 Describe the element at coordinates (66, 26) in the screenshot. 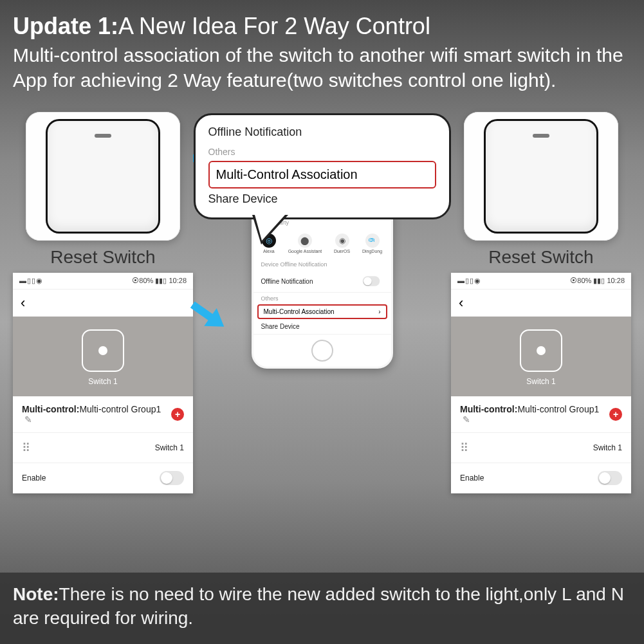

I see `title-bold: Update 1:` at that location.